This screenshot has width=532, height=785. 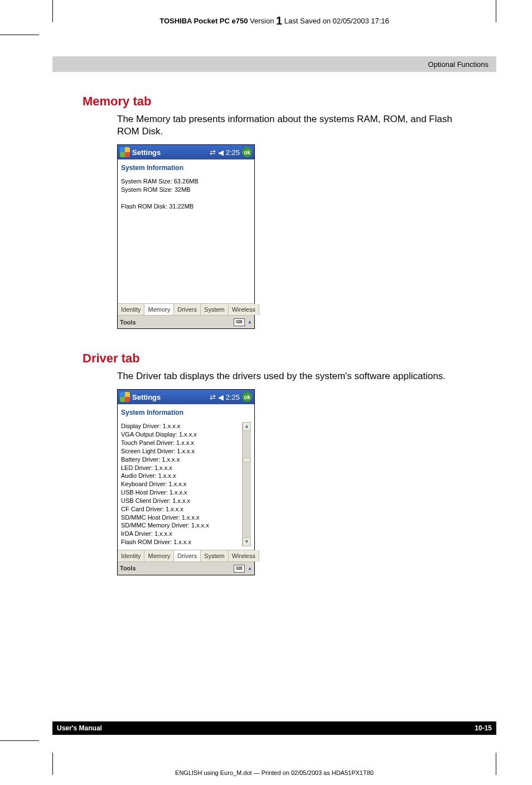 What do you see at coordinates (483, 728) in the screenshot?
I see `footer-page: 10-15` at bounding box center [483, 728].